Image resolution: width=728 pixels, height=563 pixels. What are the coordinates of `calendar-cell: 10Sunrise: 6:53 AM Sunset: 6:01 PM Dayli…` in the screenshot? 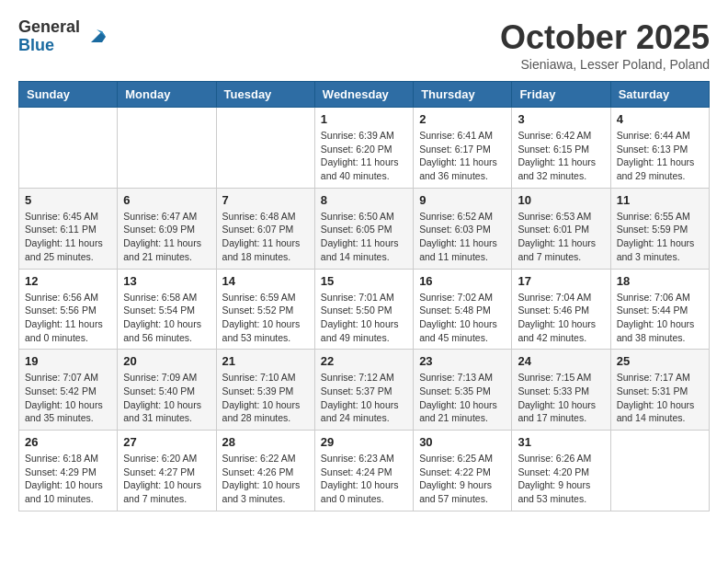 It's located at (561, 228).